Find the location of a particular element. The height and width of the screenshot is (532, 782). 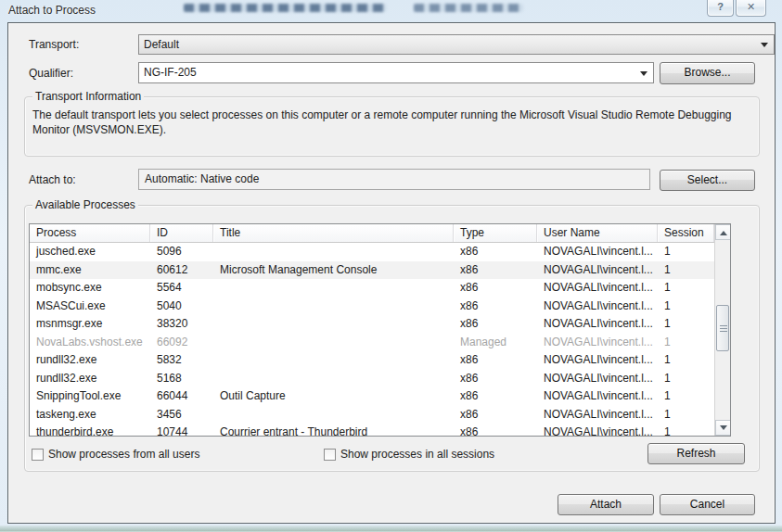

process-row: jusched.exe5096x86NOVAGALI\vincent.l...1 is located at coordinates (380, 252).